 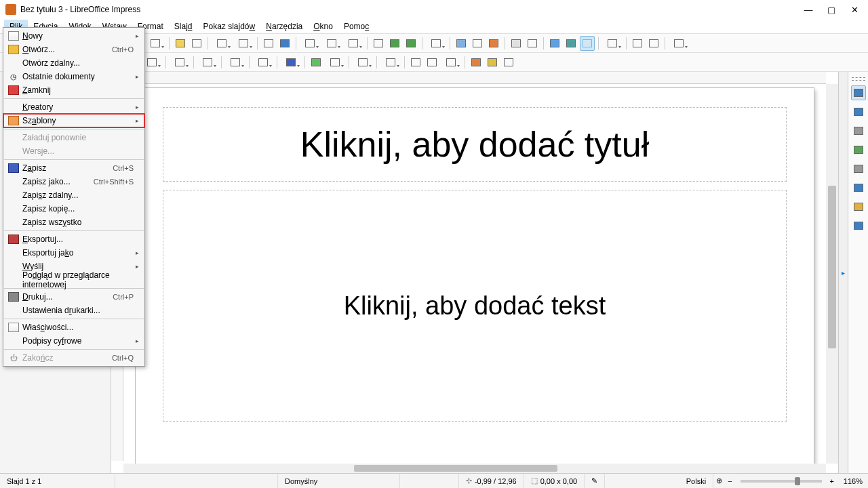 I want to click on scroll-thumb-v, so click(x=832, y=267).